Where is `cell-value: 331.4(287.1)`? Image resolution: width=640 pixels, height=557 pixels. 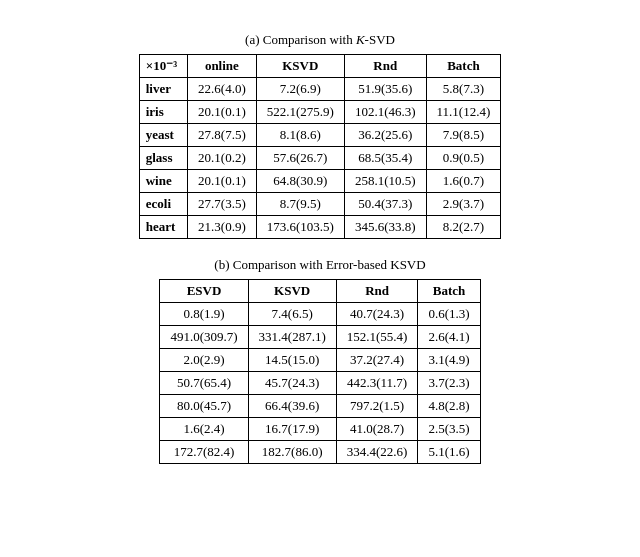 cell-value: 331.4(287.1) is located at coordinates (292, 338).